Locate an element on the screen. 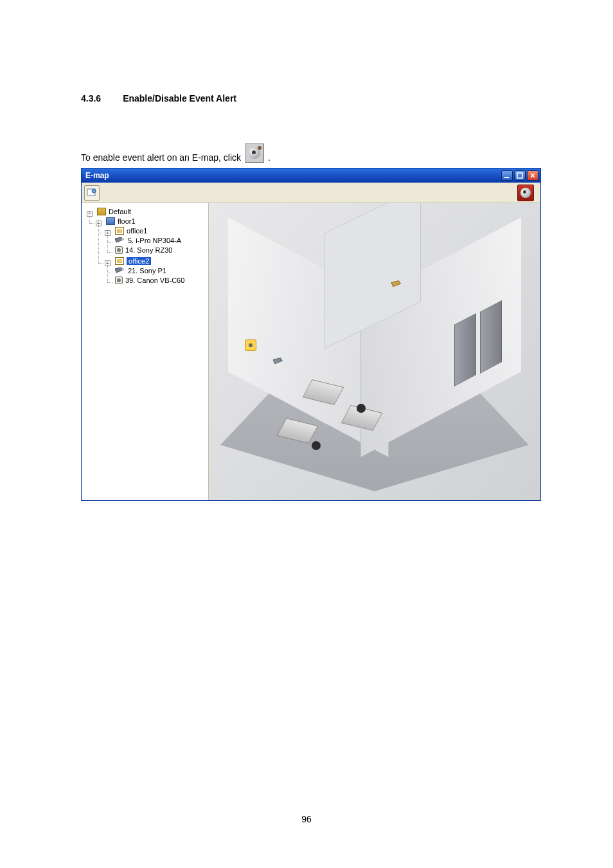 Image resolution: width=613 pixels, height=868 pixels. section-title: Enable/Disable Event Alert is located at coordinates (180, 98).